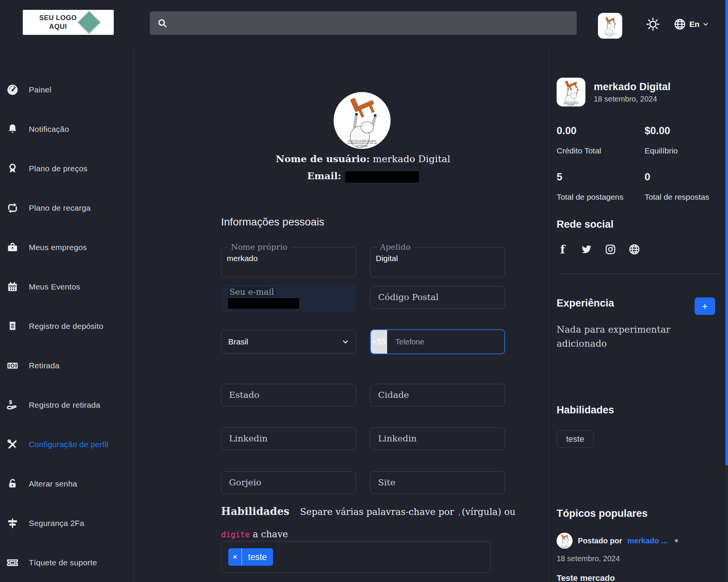  I want to click on sidebar-item-plano-de-recarga: Plano de recarga, so click(69, 208).